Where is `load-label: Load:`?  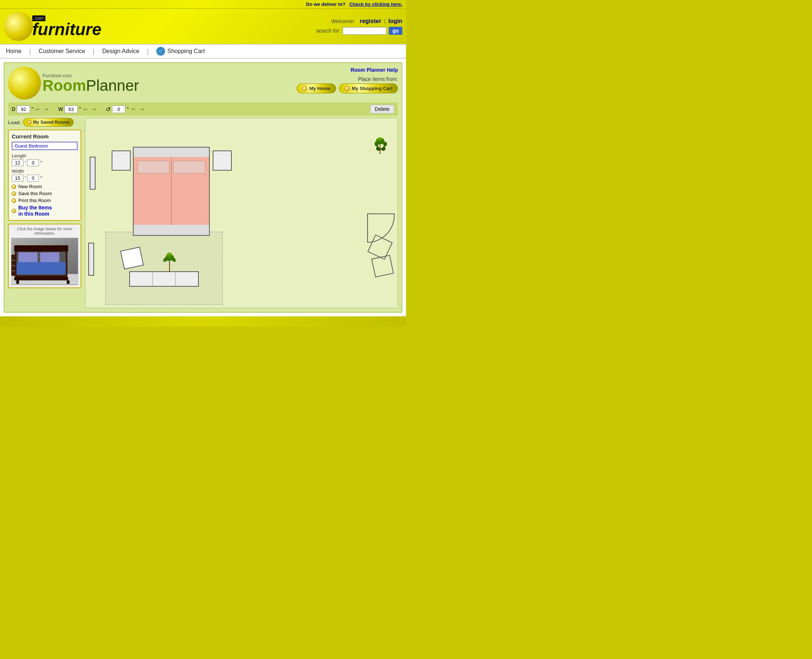 load-label: Load: is located at coordinates (14, 122).